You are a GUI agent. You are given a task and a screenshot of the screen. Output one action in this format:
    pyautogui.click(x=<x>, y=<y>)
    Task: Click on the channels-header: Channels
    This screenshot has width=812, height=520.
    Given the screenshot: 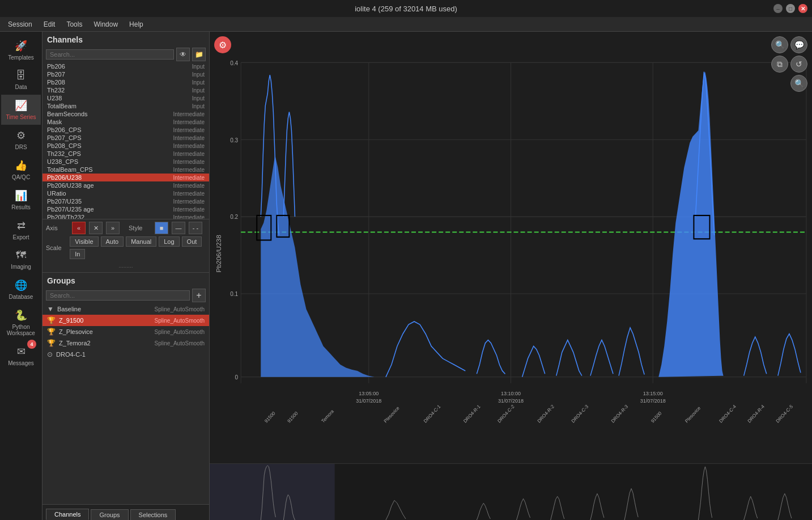 What is the action you would take?
    pyautogui.click(x=126, y=39)
    